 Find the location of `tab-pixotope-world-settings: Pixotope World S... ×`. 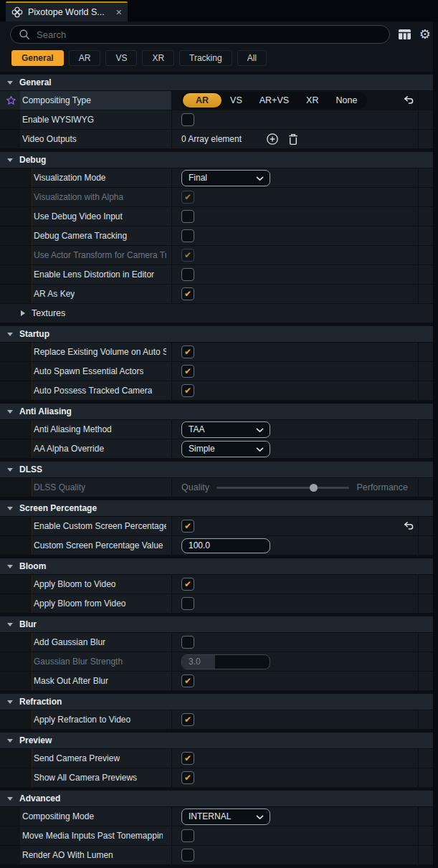

tab-pixotope-world-settings: Pixotope World S... × is located at coordinates (67, 11).